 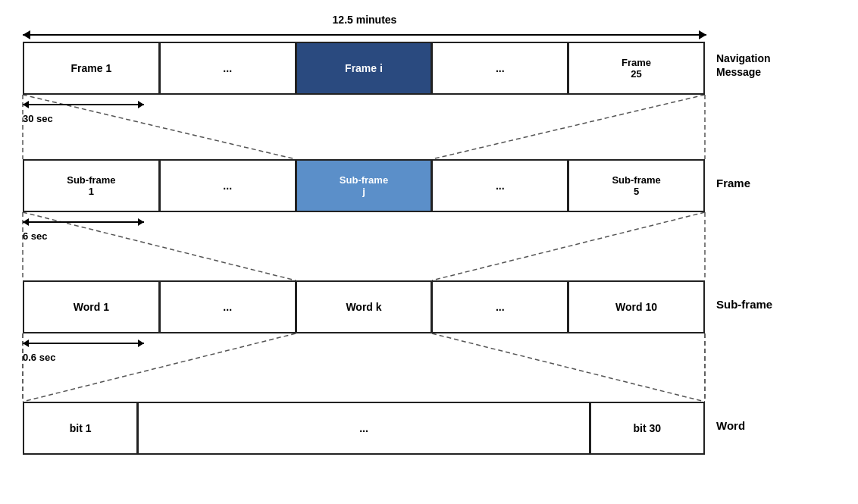 What do you see at coordinates (734, 183) in the screenshot?
I see `frame-label: Frame` at bounding box center [734, 183].